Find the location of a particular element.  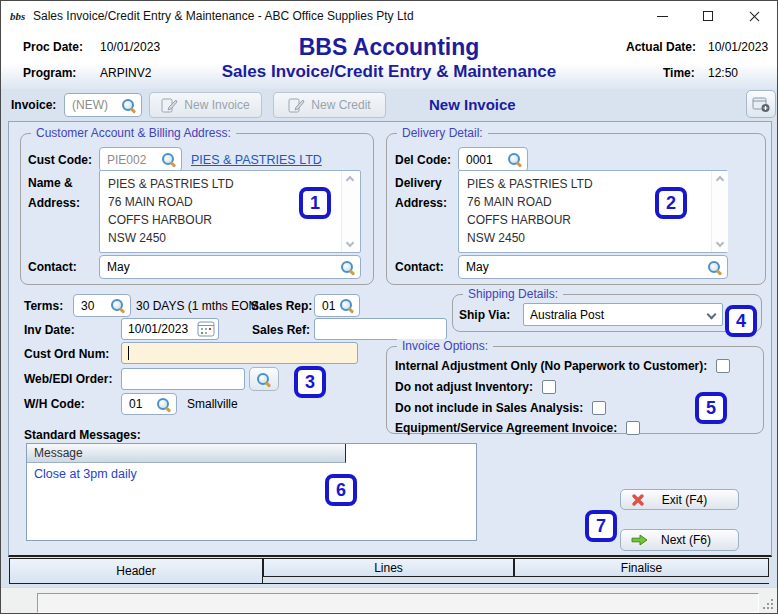

invoice-lookup-magnifier-icon is located at coordinates (129, 106).